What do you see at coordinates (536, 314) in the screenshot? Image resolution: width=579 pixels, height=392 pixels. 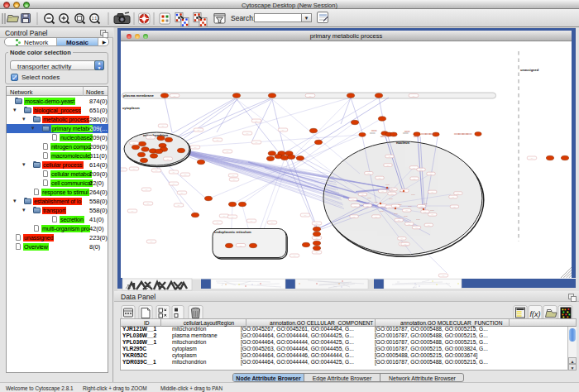 I see `svg-text: f(x)` at bounding box center [536, 314].